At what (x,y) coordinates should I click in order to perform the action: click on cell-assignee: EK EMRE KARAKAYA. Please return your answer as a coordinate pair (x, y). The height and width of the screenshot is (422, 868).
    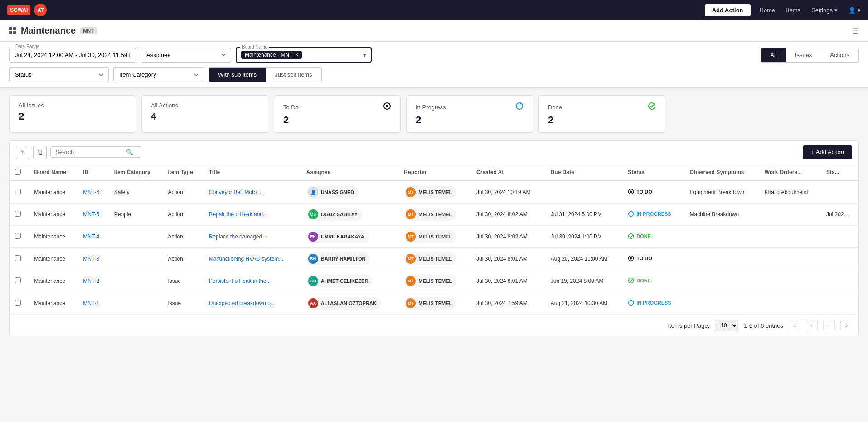
    Looking at the image, I should click on (350, 237).